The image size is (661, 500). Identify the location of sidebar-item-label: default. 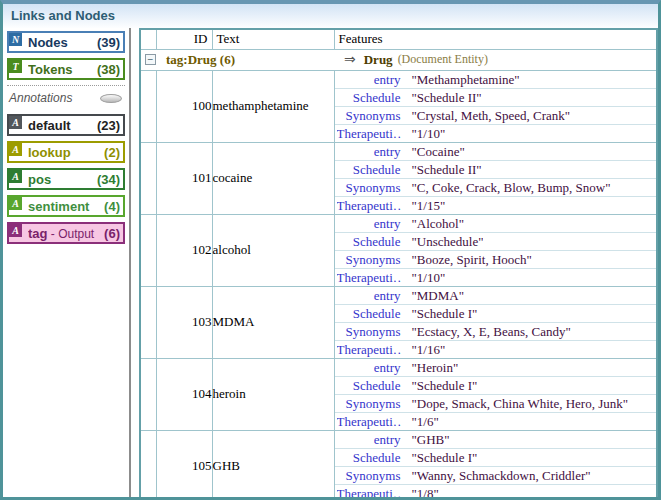
(60, 126).